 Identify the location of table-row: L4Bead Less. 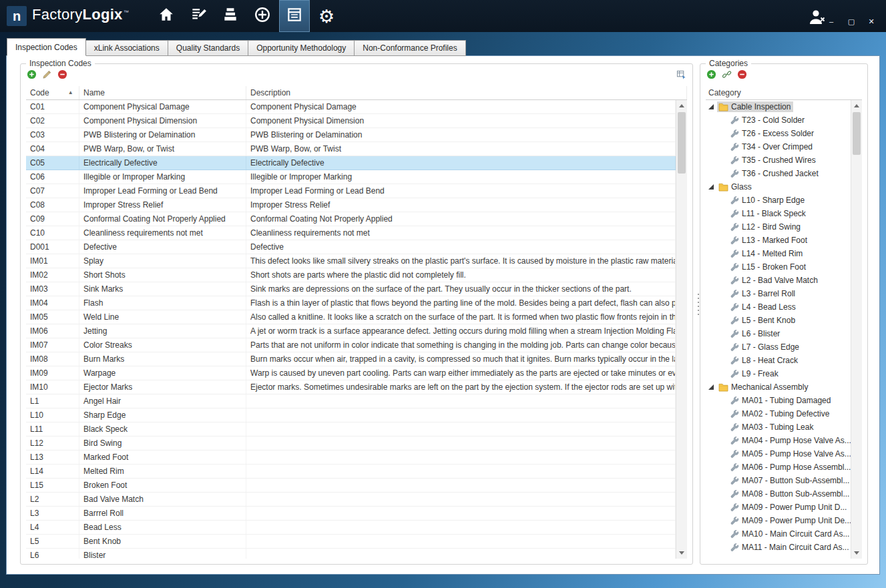
(351, 527).